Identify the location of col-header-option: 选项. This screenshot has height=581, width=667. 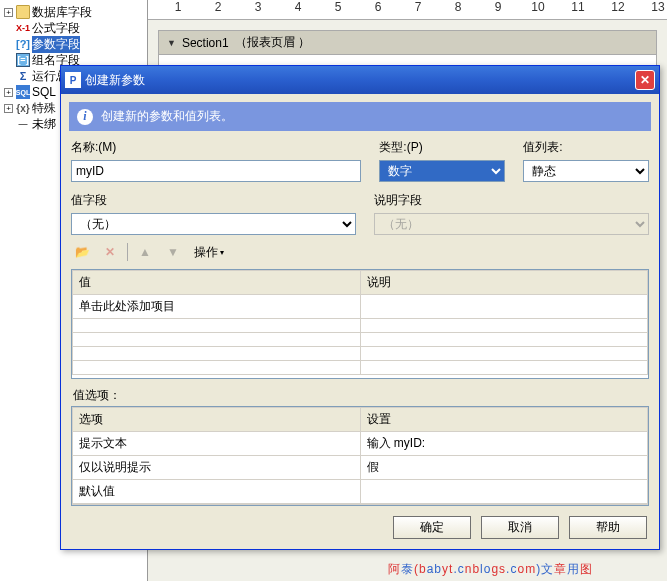
(217, 420).